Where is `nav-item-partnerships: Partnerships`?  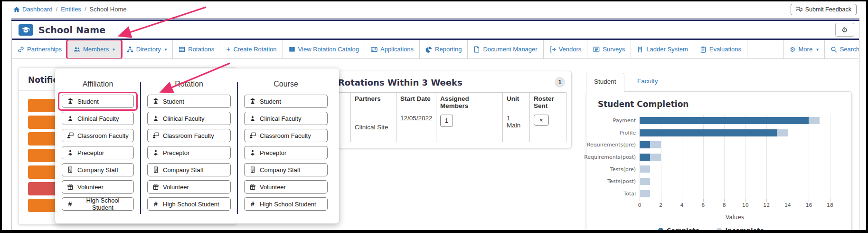 nav-item-partnerships: Partnerships is located at coordinates (40, 49).